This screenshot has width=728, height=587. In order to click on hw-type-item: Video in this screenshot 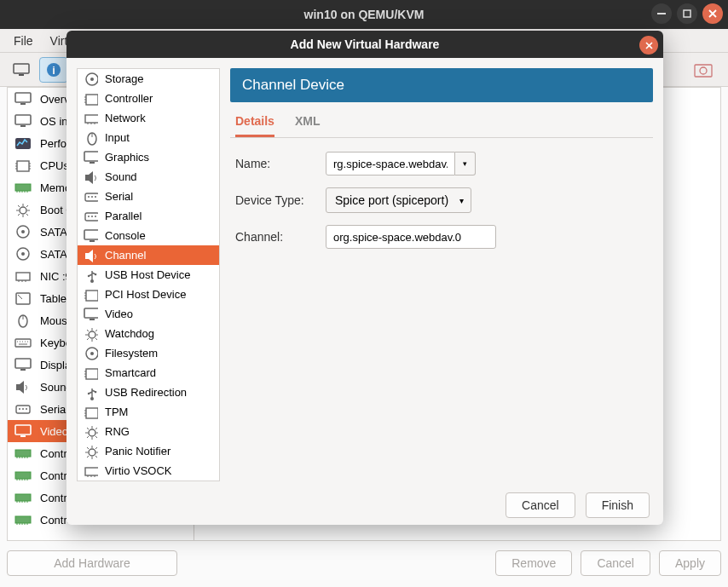, I will do `click(148, 314)`.